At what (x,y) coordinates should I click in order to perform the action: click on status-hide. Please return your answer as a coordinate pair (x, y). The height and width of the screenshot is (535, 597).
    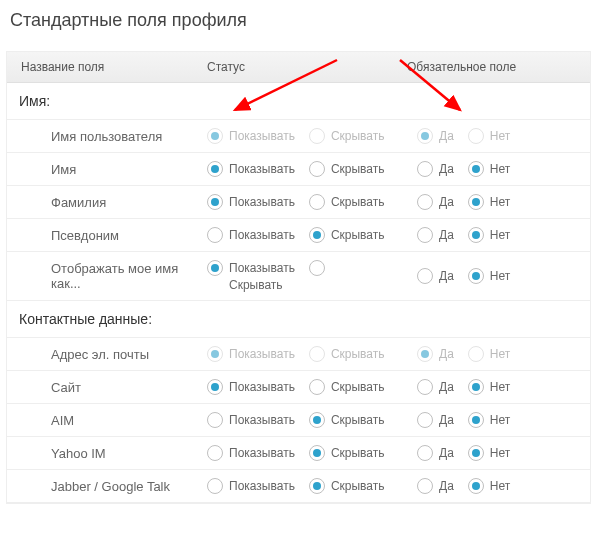
    Looking at the image, I should click on (317, 268).